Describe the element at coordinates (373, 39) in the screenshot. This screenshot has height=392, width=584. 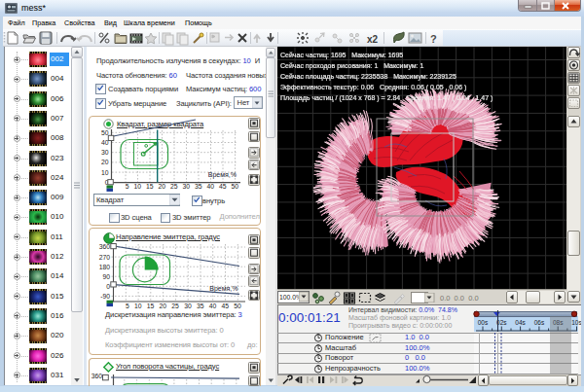
I see `svg-text: x2` at that location.